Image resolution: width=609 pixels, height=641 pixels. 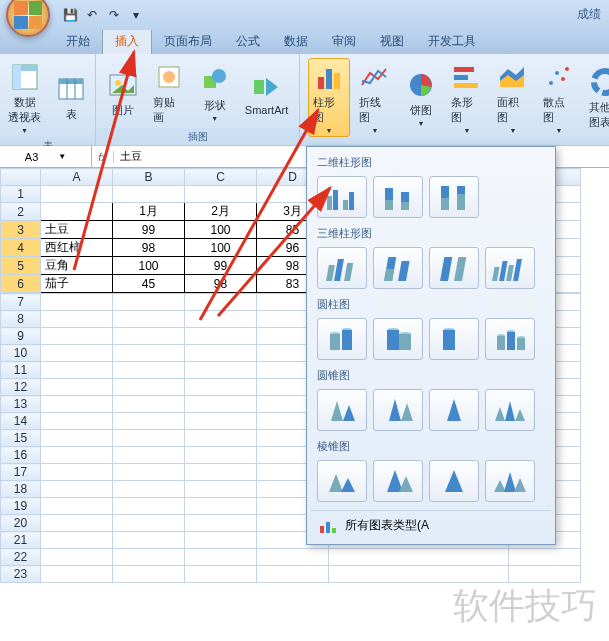 What do you see at coordinates (188, 42) in the screenshot?
I see `tab-pagelayout: 页面布局` at bounding box center [188, 42].